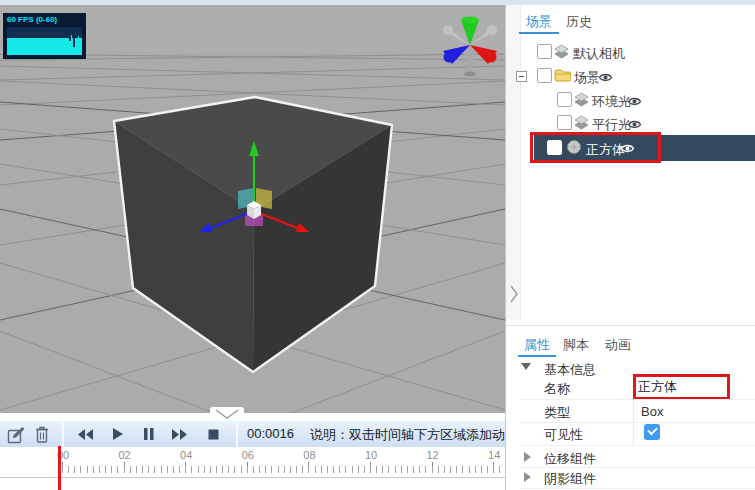 The height and width of the screenshot is (490, 755). What do you see at coordinates (248, 455) in the screenshot?
I see `ruler-label: 06` at bounding box center [248, 455].